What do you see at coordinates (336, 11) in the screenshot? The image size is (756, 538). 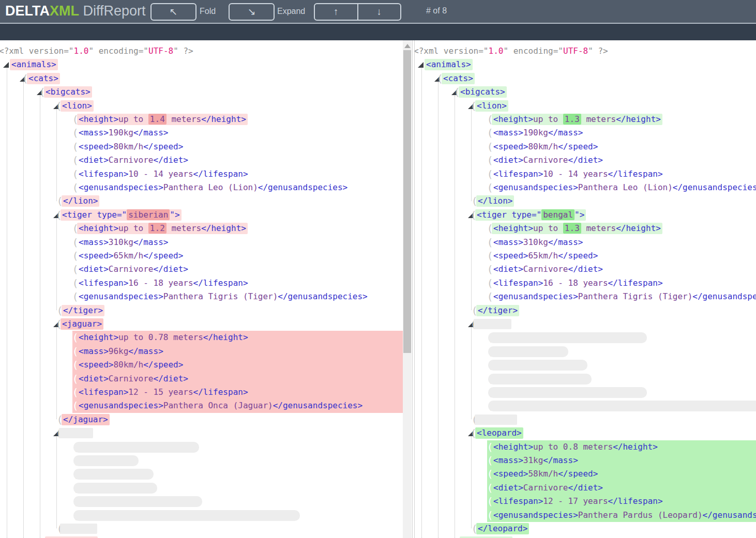 I see `up-arrow-icon: ↑` at bounding box center [336, 11].